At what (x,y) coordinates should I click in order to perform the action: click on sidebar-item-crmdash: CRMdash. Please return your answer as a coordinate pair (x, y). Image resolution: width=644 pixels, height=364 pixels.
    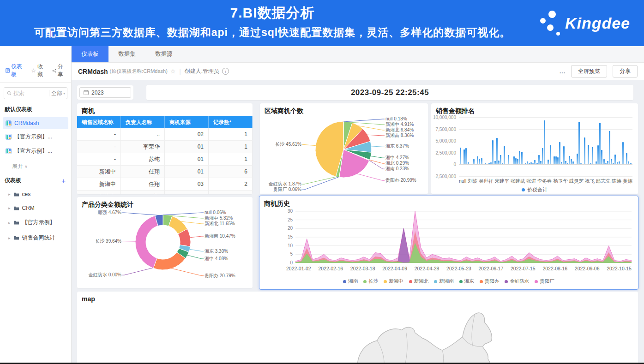
    Looking at the image, I should click on (36, 123).